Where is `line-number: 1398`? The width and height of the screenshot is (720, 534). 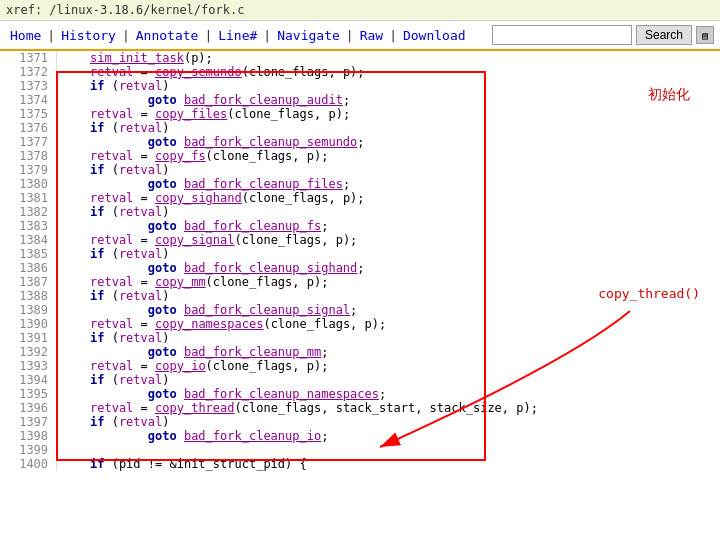 line-number: 1398 is located at coordinates (28, 436).